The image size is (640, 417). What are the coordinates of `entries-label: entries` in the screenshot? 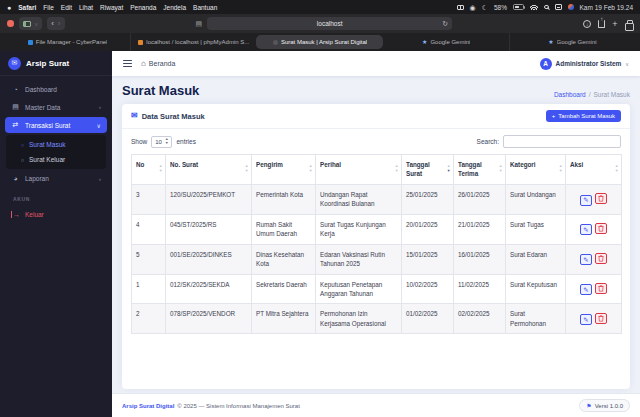 It's located at (186, 142).